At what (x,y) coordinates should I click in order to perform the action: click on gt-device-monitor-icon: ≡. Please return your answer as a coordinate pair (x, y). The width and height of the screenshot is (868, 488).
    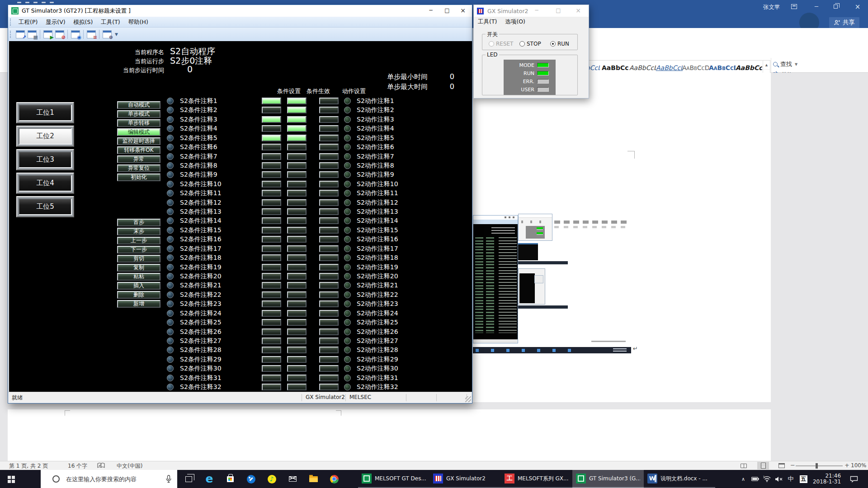
    Looking at the image, I should click on (91, 34).